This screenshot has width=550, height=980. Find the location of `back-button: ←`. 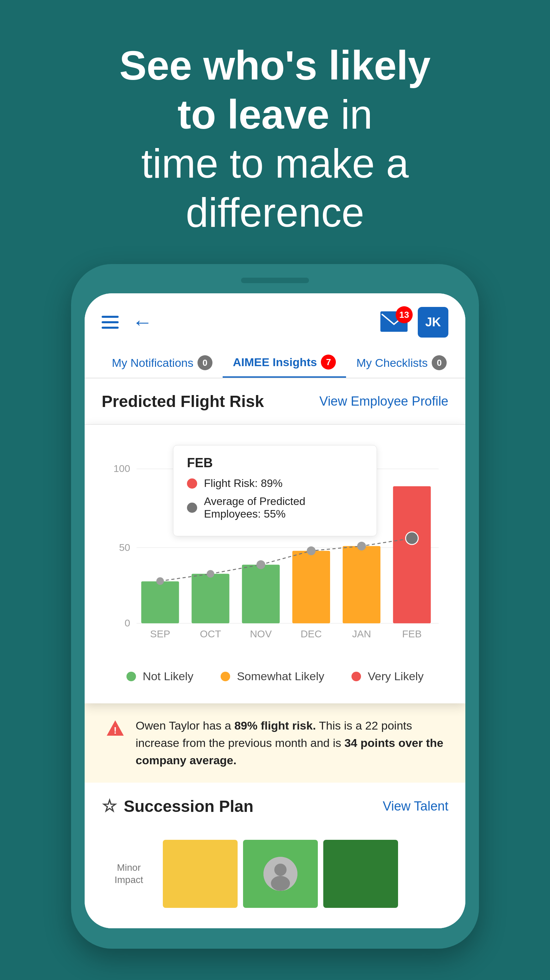

back-button: ← is located at coordinates (143, 322).